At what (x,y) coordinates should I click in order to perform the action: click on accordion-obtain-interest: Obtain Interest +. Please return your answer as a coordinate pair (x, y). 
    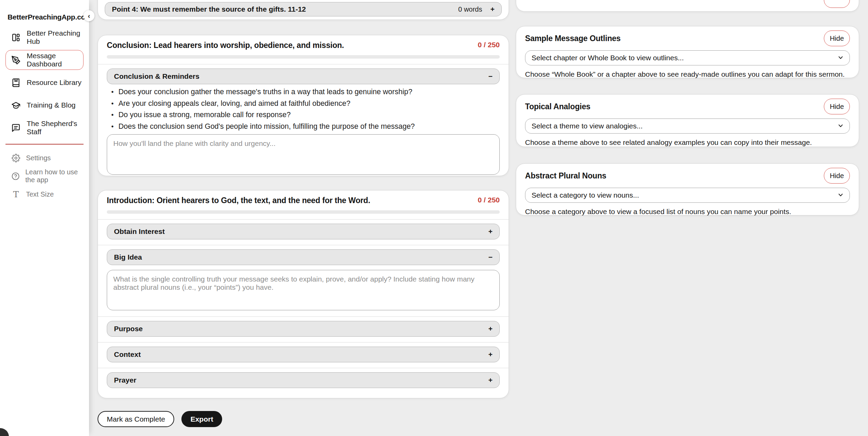
    Looking at the image, I should click on (303, 232).